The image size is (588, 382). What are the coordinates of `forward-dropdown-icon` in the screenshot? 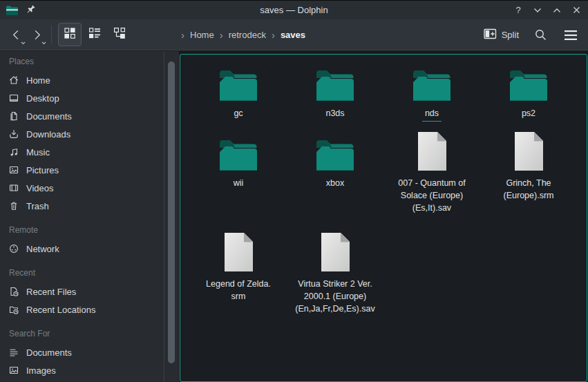 It's located at (44, 43).